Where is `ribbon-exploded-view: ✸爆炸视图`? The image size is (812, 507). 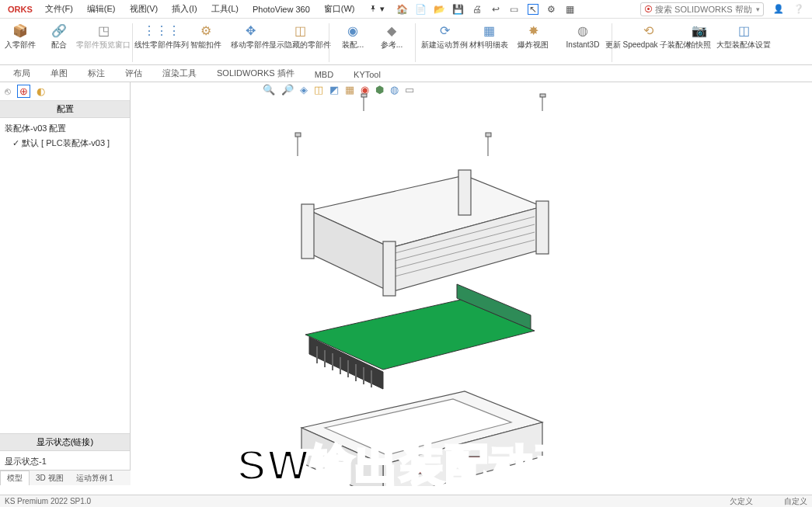 ribbon-exploded-view: ✸爆炸视图 is located at coordinates (533, 36).